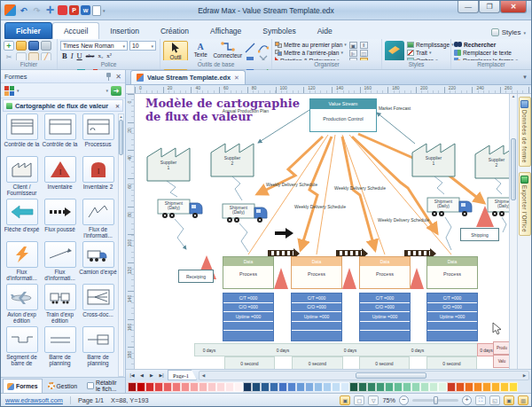 The height and width of the screenshot is (407, 532). What do you see at coordinates (161, 375) in the screenshot?
I see `last-page-icon: ▶|` at bounding box center [161, 375].